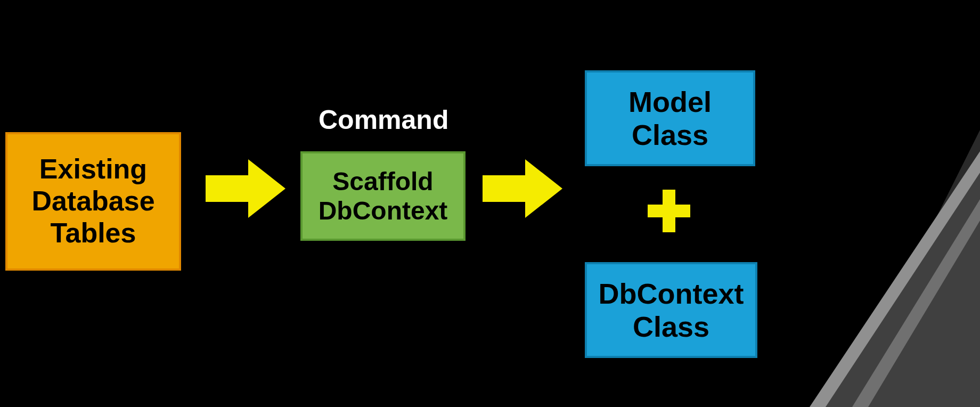  What do you see at coordinates (671, 294) in the screenshot?
I see `dbcontext-line1: DbContext` at bounding box center [671, 294].